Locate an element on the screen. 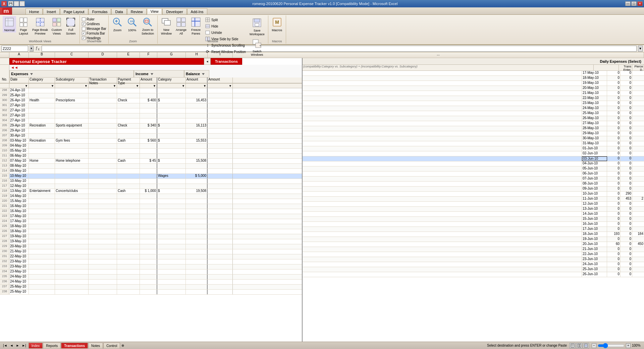  right-table-row: 28-May-10 0 0 is located at coordinates (473, 129).